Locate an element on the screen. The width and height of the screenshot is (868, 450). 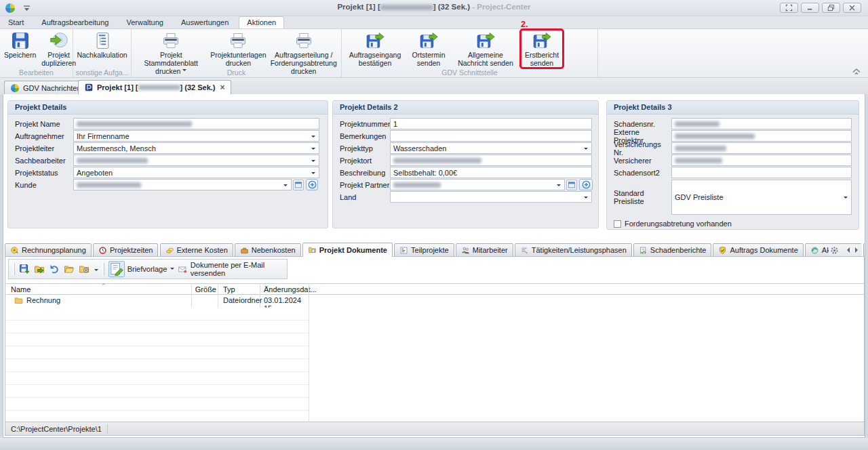
schadensort2-input is located at coordinates (762, 172).